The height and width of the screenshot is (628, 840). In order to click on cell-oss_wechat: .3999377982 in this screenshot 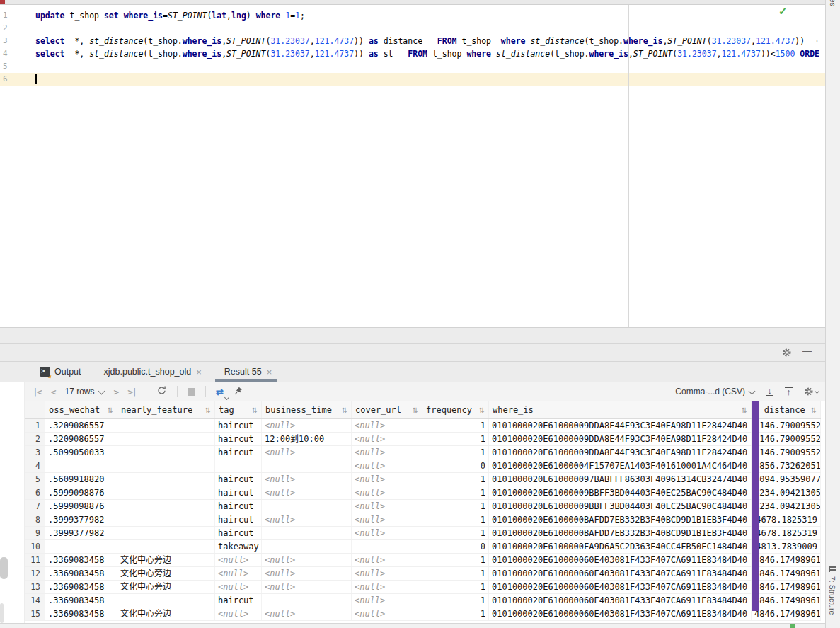, I will do `click(81, 520)`.